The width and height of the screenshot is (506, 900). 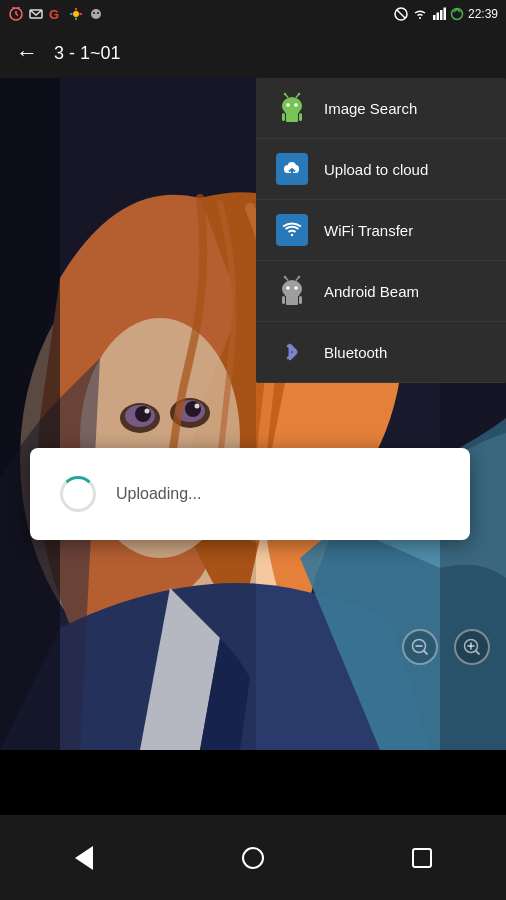 I want to click on no-sim-icon, so click(x=401, y=14).